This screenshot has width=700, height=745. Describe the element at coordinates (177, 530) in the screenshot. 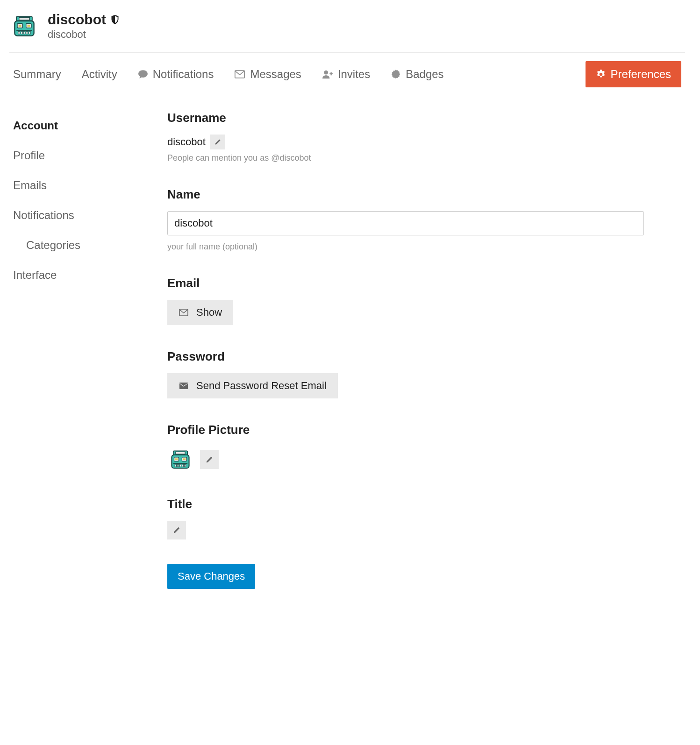

I see `edit-title-button` at that location.